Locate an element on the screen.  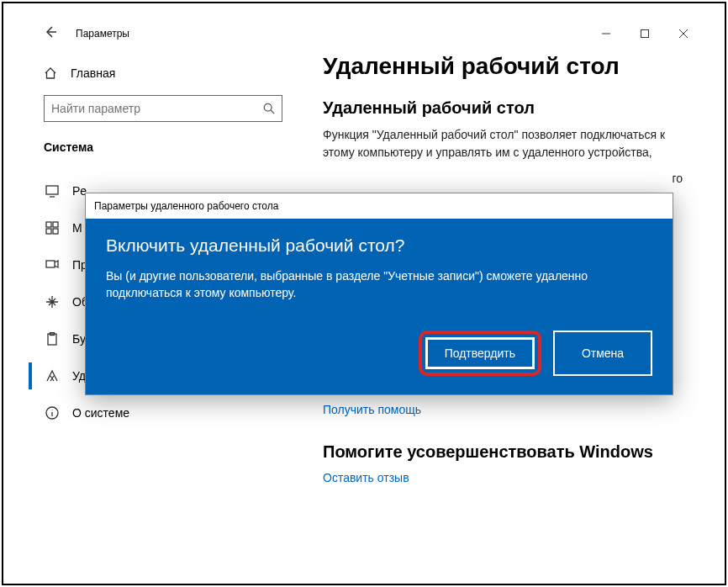
dialog-buttons: Подтвердить Отмена is located at coordinates (379, 353).